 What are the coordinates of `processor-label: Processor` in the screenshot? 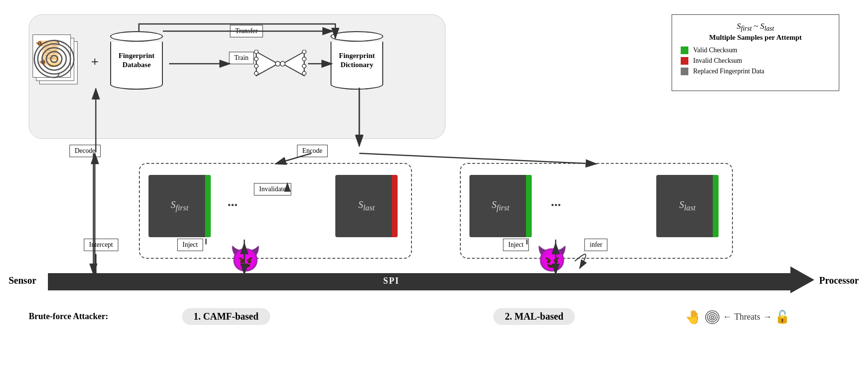 It's located at (839, 281).